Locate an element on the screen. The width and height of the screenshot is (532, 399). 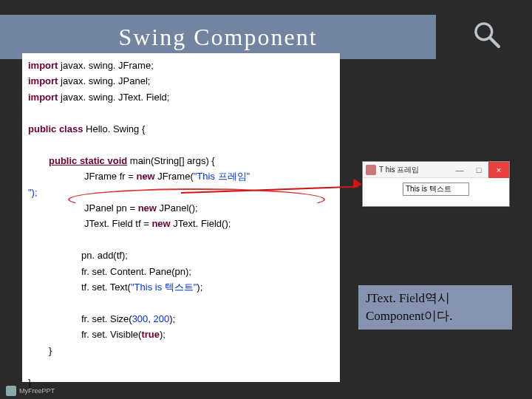
code-text: fr. set. Content. Pane(pn); is located at coordinates (136, 272).